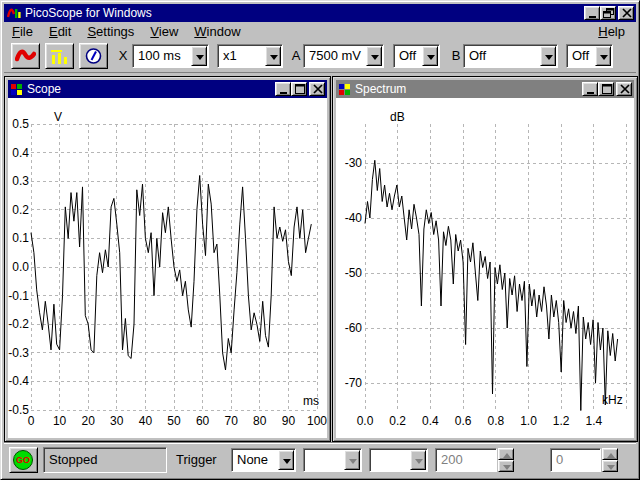  What do you see at coordinates (168, 89) in the screenshot?
I see `scope-window-titlebar: Scope` at bounding box center [168, 89].